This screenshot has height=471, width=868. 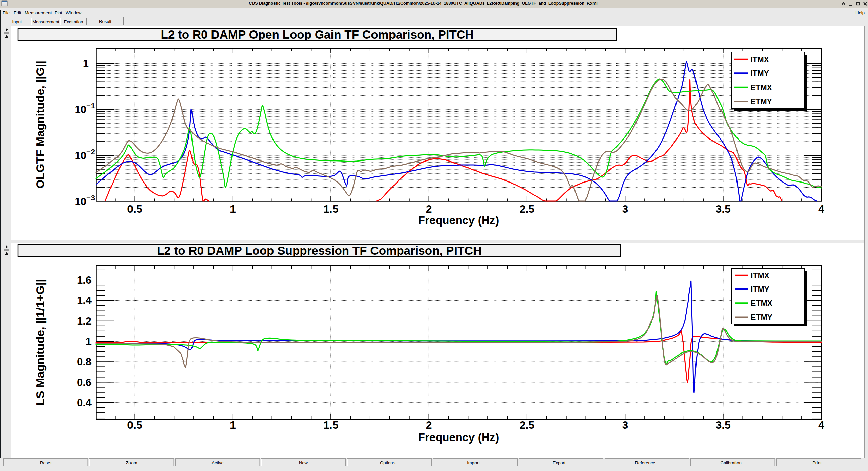 What do you see at coordinates (40, 125) in the screenshot?
I see `svg-text: OLGTF Magnitude, ||G||` at bounding box center [40, 125].